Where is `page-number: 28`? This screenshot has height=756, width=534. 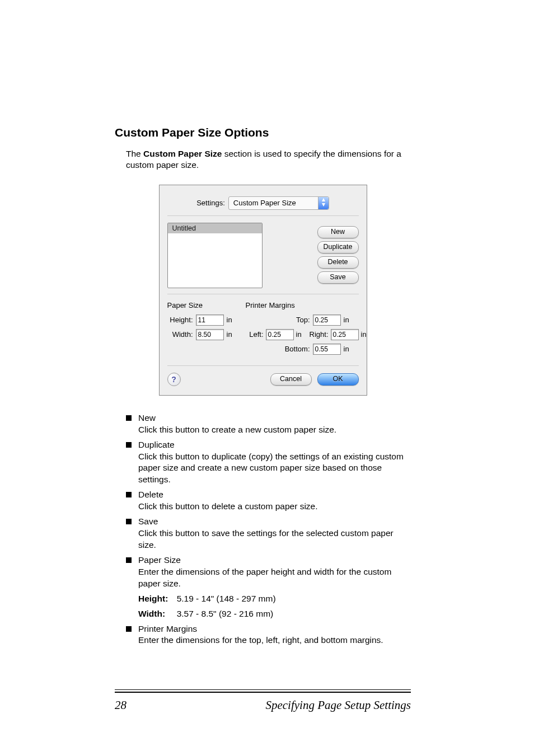 page-number: 28 is located at coordinates (121, 705).